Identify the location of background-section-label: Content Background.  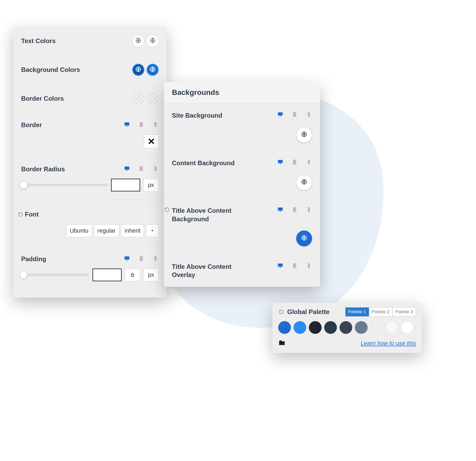
(203, 163).